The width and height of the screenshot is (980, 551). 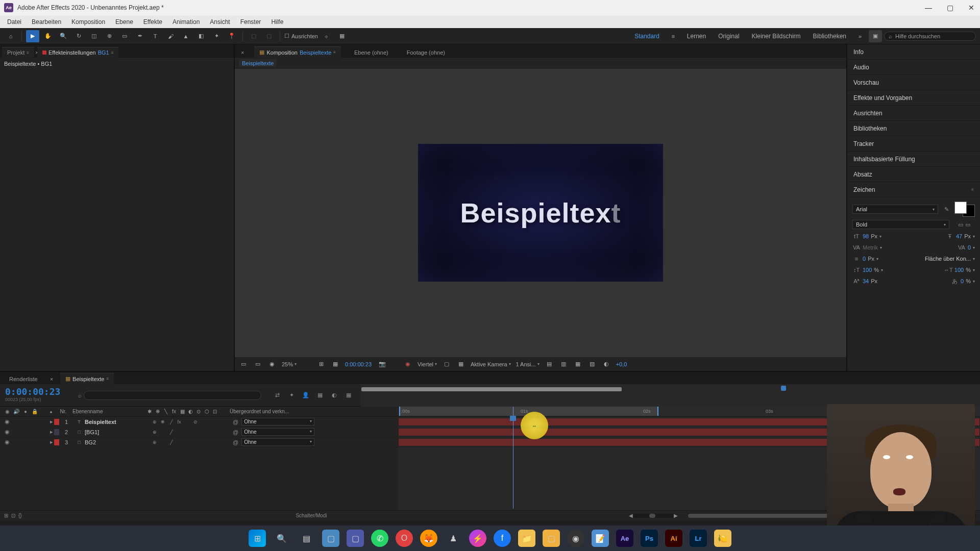 What do you see at coordinates (865, 281) in the screenshot?
I see `baseline-field: Aª 34 Px` at bounding box center [865, 281].